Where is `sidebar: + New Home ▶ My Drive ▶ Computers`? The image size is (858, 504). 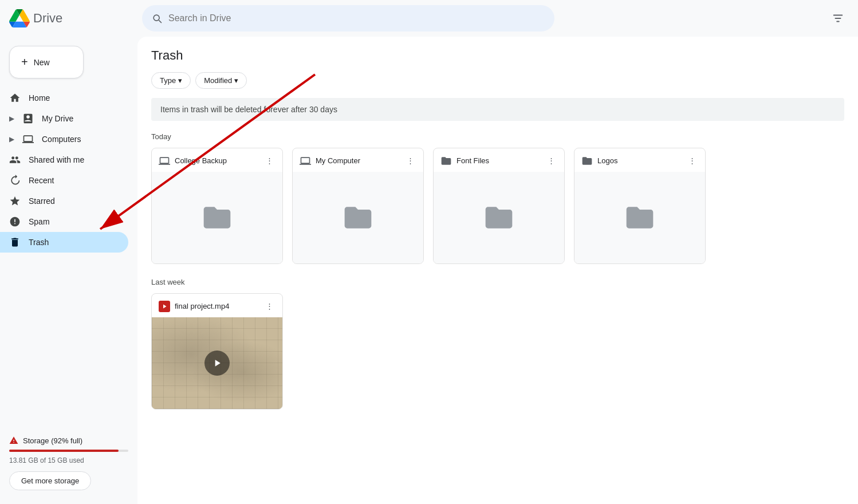 sidebar: + New Home ▶ My Drive ▶ Computers is located at coordinates (69, 270).